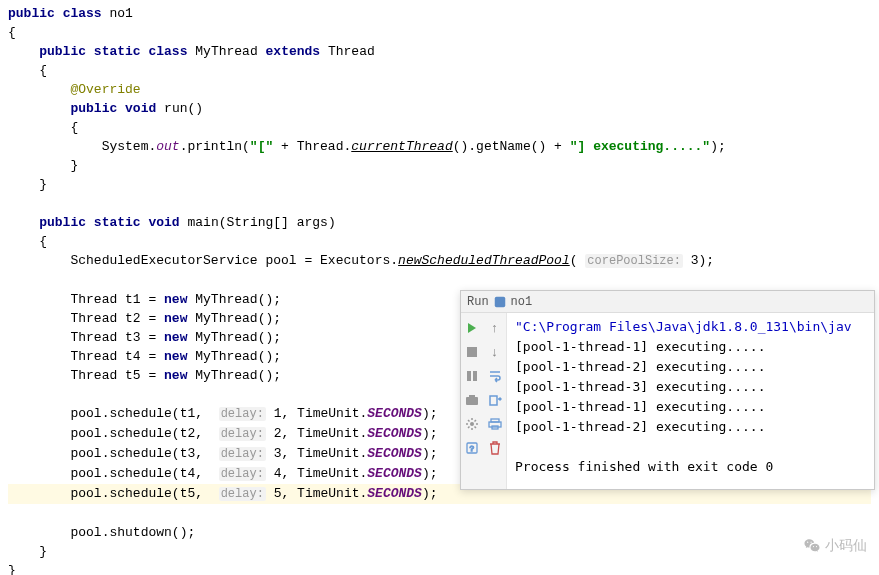 The width and height of the screenshot is (879, 575). I want to click on clear-all-button, so click(495, 448).